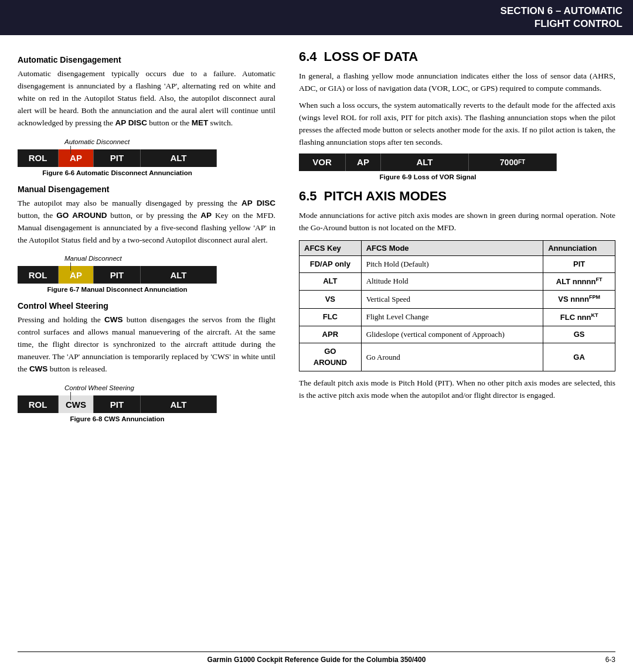  I want to click on section-6-4-heading: LOSS OF DATA, so click(372, 57).